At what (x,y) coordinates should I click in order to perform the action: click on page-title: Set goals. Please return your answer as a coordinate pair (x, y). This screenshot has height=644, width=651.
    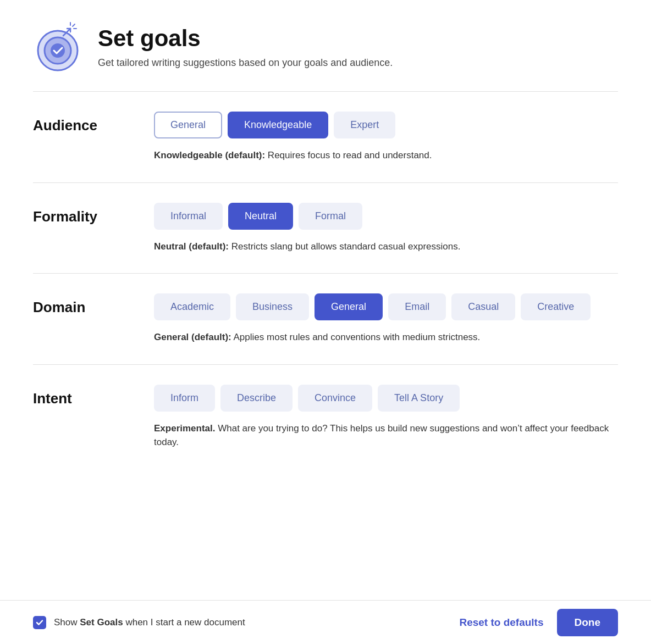
    Looking at the image, I should click on (245, 38).